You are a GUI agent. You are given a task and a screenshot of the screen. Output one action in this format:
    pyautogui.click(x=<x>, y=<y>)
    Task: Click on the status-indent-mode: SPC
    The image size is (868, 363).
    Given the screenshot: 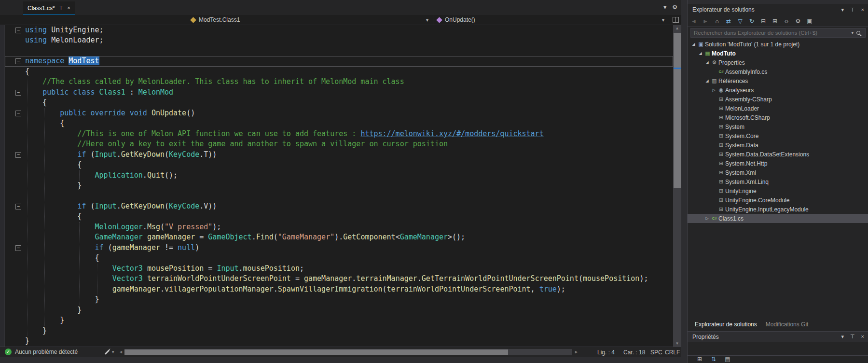 What is the action you would take?
    pyautogui.click(x=656, y=352)
    